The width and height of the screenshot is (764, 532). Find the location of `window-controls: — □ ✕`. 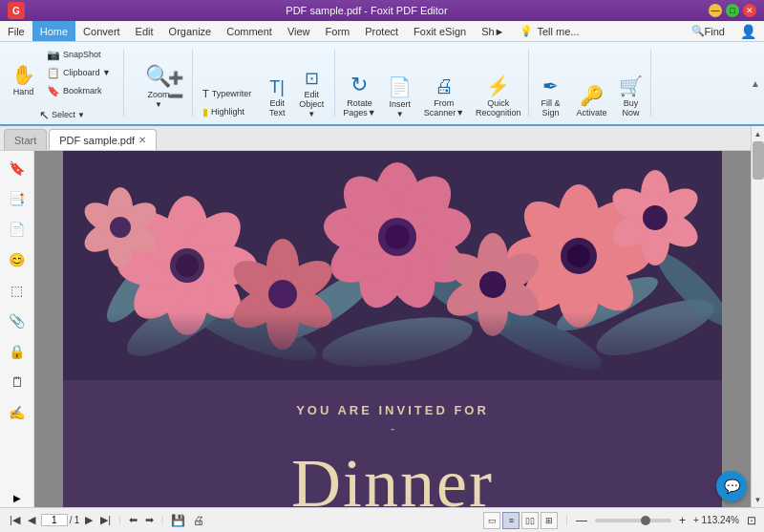

window-controls: — □ ✕ is located at coordinates (732, 11).